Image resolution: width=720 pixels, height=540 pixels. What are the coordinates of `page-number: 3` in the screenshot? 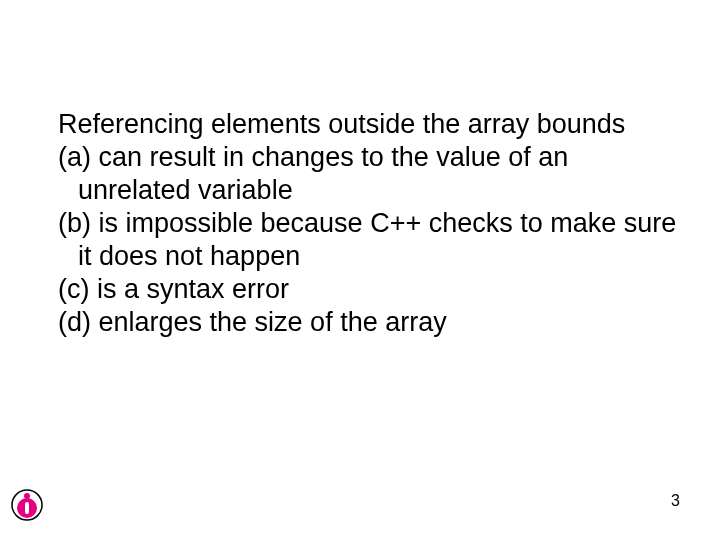 It's located at (676, 501).